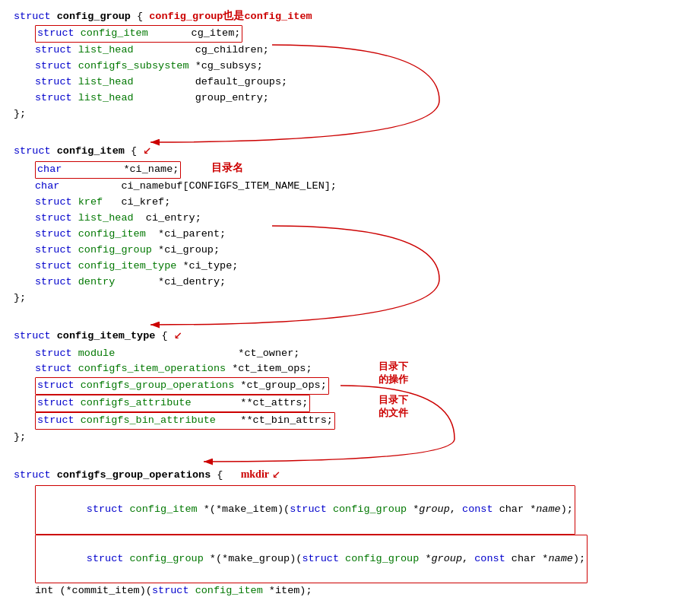 Image resolution: width=700 pixels, height=597 pixels. What do you see at coordinates (394, 407) in the screenshot?
I see `annot-dir-files: 目录下的文件` at bounding box center [394, 407].